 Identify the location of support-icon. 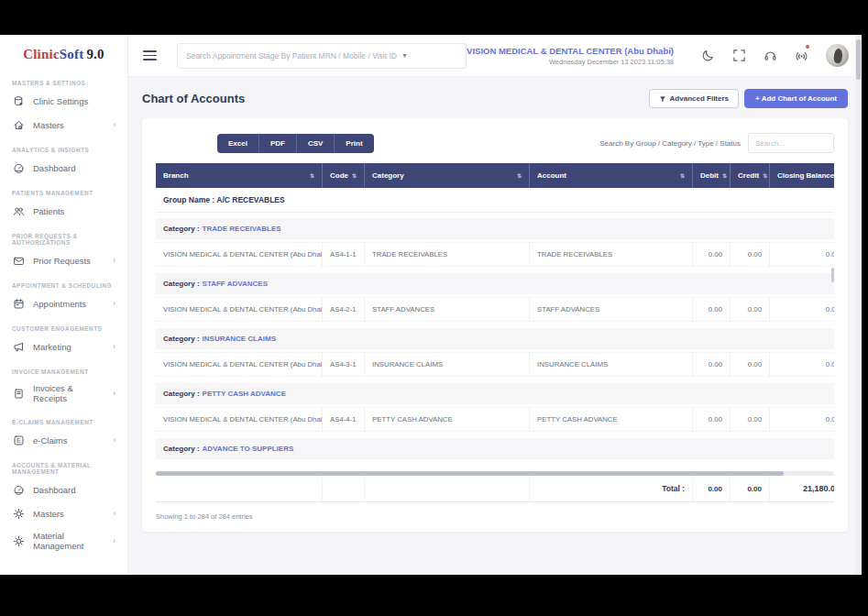
(770, 55).